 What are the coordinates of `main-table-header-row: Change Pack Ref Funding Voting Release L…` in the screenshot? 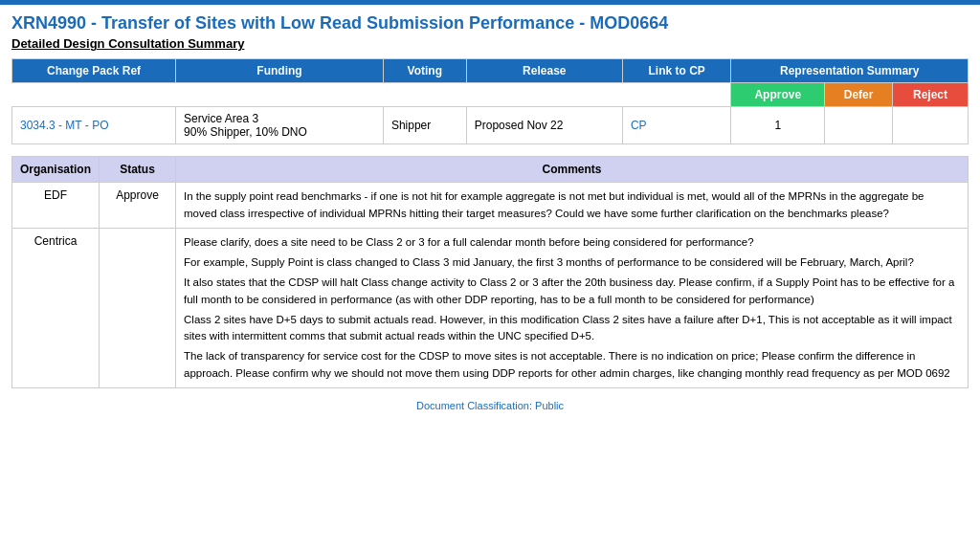 It's located at (490, 71).